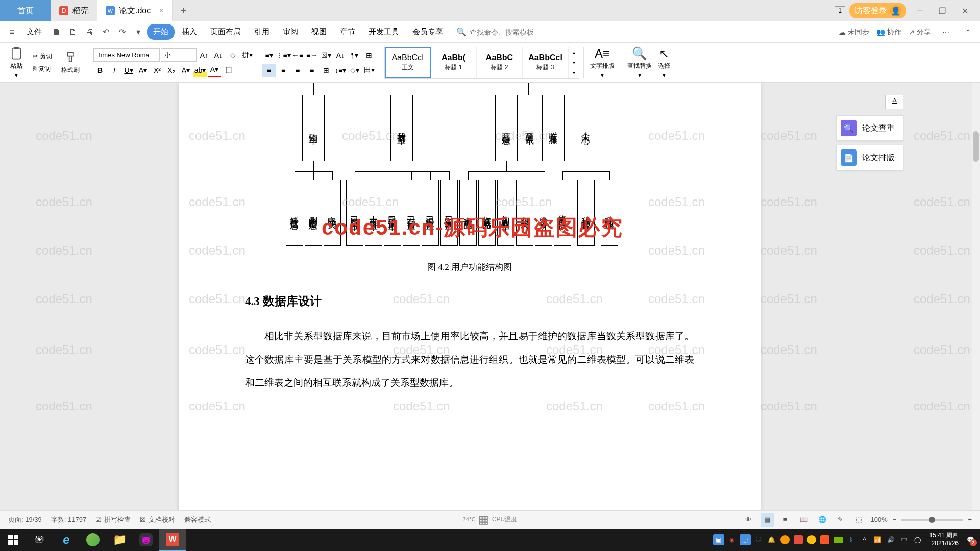 The image size is (980, 551). What do you see at coordinates (878, 540) in the screenshot?
I see `tray-wifi-icon: 📶` at bounding box center [878, 540].